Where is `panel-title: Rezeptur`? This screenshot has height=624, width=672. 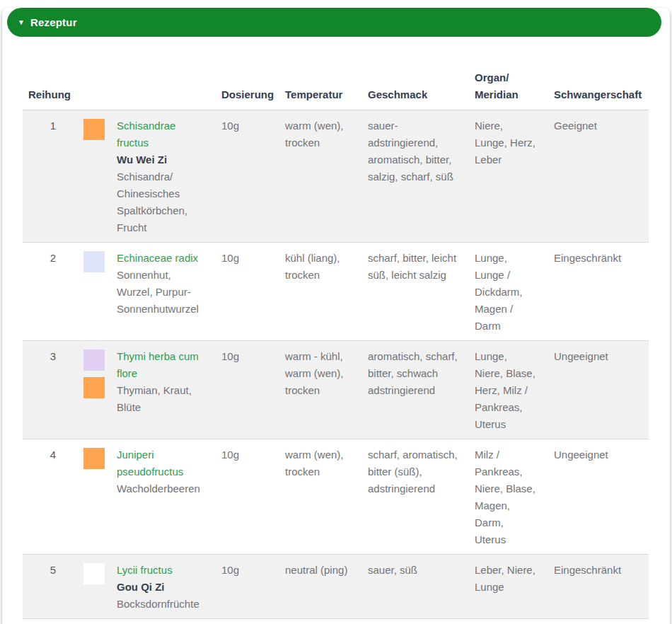
panel-title: Rezeptur is located at coordinates (54, 23).